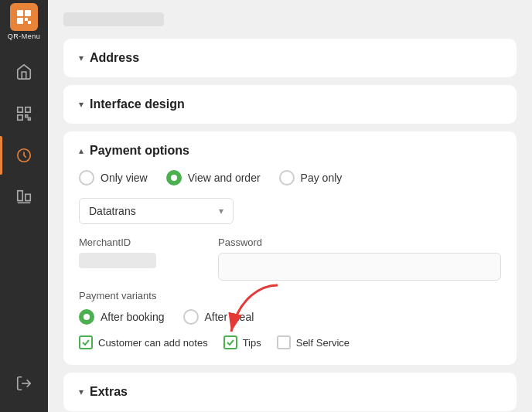 The height and width of the screenshot is (412, 532). Describe the element at coordinates (24, 114) in the screenshot. I see `qr-icon` at that location.